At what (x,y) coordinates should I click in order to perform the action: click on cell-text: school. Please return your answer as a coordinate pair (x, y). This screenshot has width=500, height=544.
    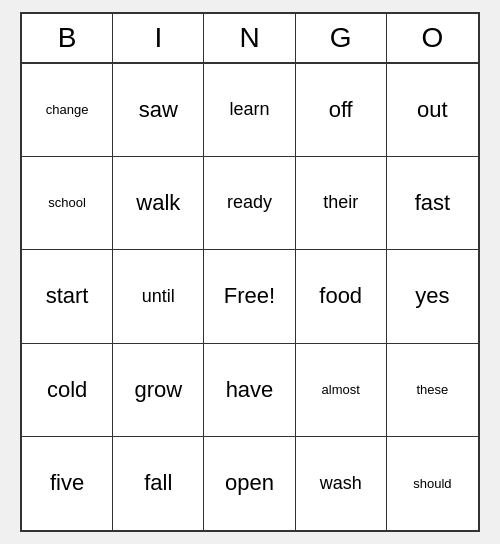
    Looking at the image, I should click on (67, 203).